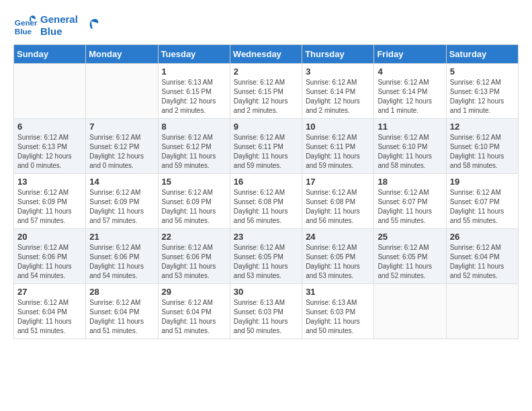 This screenshot has width=532, height=411. Describe the element at coordinates (482, 71) in the screenshot. I see `day-number: 5` at that location.